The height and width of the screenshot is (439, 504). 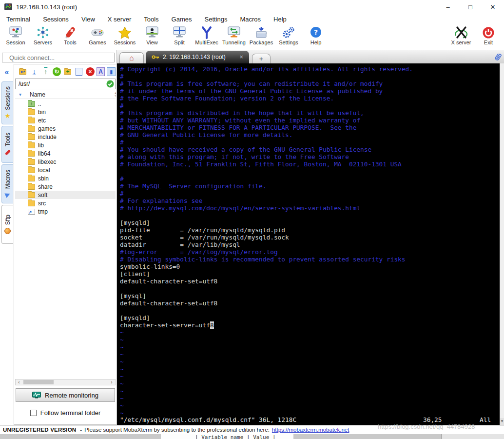 I want to click on terminal-line: # For explanations see, so click(x=310, y=201).